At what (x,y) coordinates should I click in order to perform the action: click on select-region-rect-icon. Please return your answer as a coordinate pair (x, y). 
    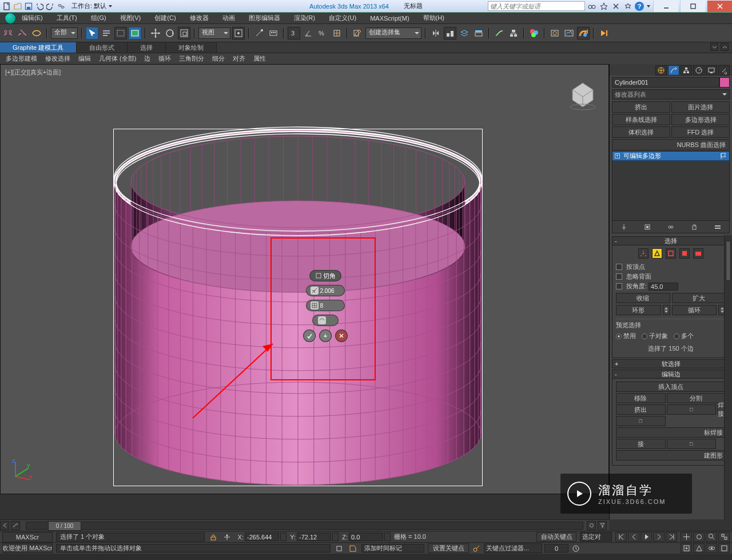
    Looking at the image, I should click on (121, 33).